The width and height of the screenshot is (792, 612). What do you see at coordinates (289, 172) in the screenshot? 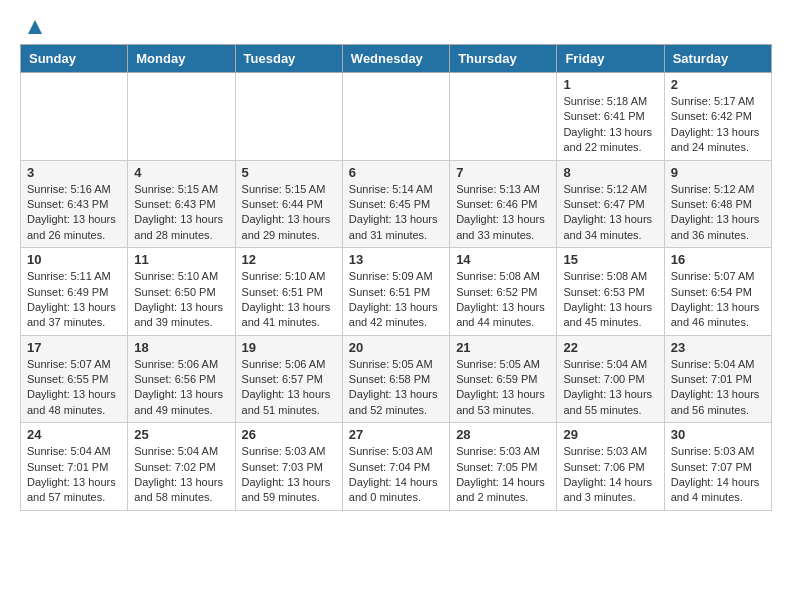
I see `day-number: 5` at bounding box center [289, 172].